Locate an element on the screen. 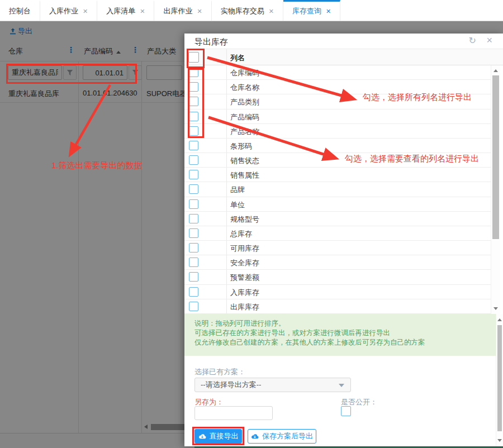 The image size is (503, 448). info-line: 说明：拖动列可用进行排序。 is located at coordinates (345, 324).